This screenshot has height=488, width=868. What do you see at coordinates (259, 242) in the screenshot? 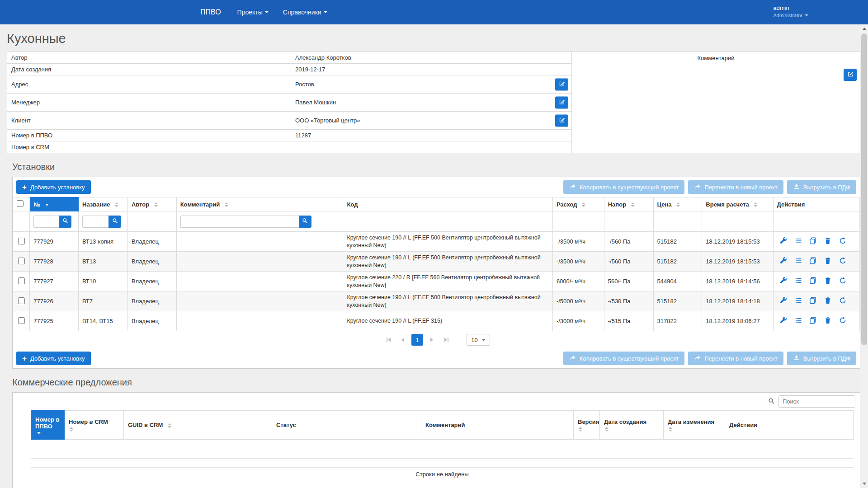
I see `cell-comment` at bounding box center [259, 242].